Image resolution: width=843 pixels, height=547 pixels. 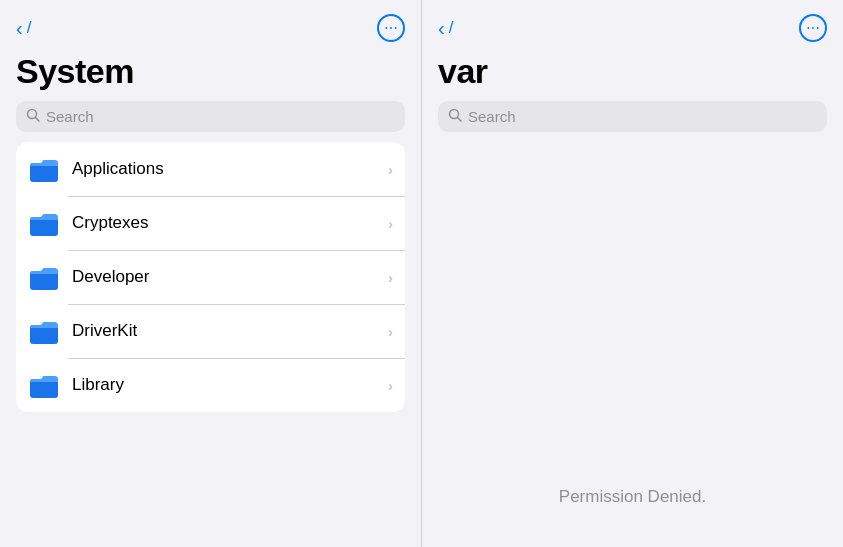 What do you see at coordinates (452, 28) in the screenshot?
I see `right-back-path: /` at bounding box center [452, 28].